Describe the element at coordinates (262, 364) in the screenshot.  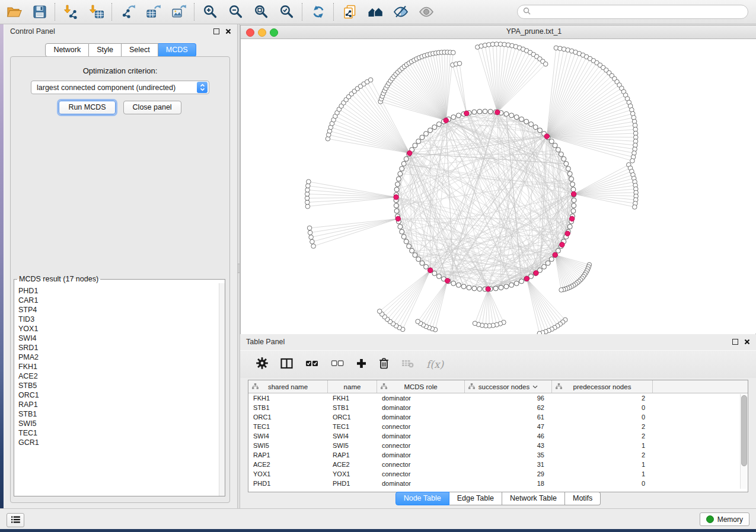
I see `gear-button` at that location.